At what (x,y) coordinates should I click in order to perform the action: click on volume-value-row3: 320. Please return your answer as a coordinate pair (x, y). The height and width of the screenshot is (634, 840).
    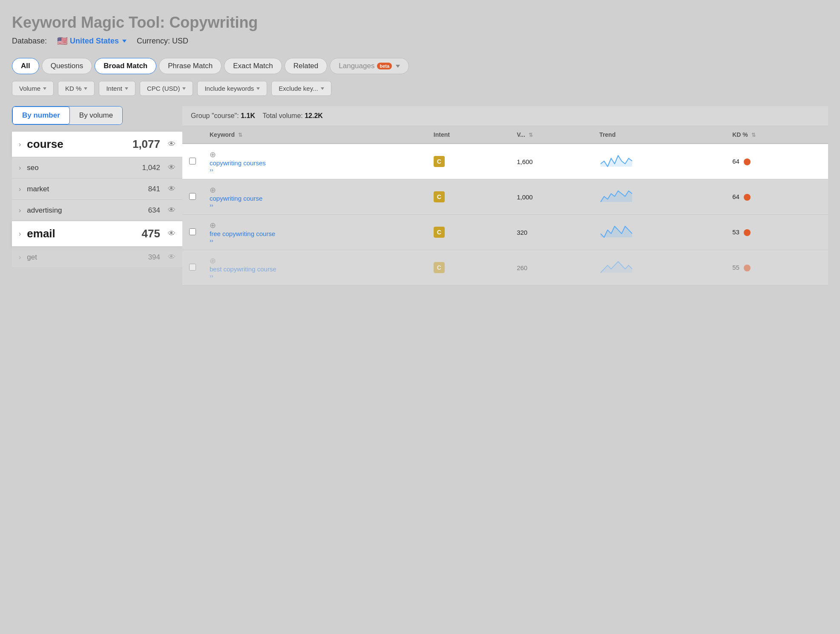
    Looking at the image, I should click on (522, 233).